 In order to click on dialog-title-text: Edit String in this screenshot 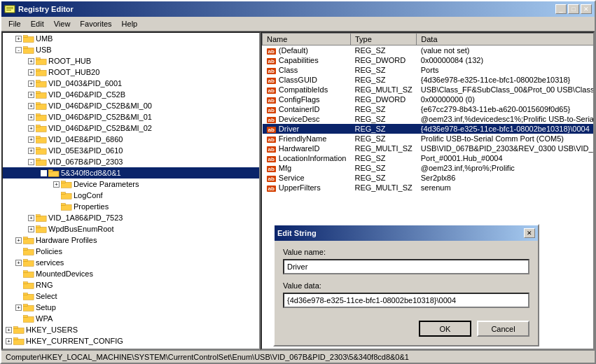, I will do `click(297, 233)`.